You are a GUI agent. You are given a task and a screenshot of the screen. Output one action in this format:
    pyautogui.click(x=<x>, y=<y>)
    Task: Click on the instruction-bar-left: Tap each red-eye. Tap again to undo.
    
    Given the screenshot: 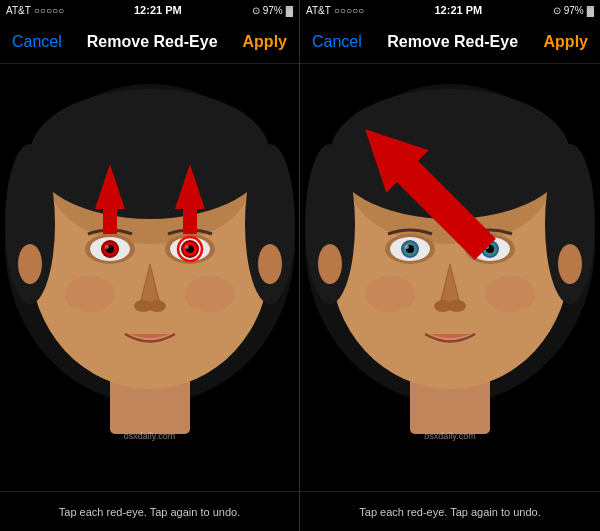 What is the action you would take?
    pyautogui.click(x=150, y=511)
    